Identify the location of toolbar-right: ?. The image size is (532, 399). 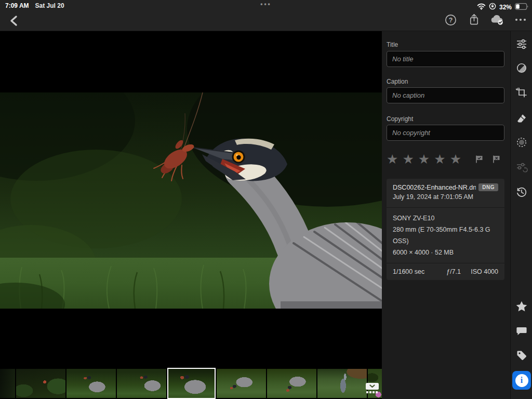
(485, 20).